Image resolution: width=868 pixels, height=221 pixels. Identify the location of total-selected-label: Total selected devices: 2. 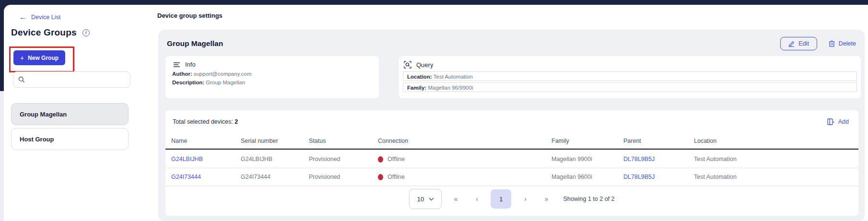
(205, 122).